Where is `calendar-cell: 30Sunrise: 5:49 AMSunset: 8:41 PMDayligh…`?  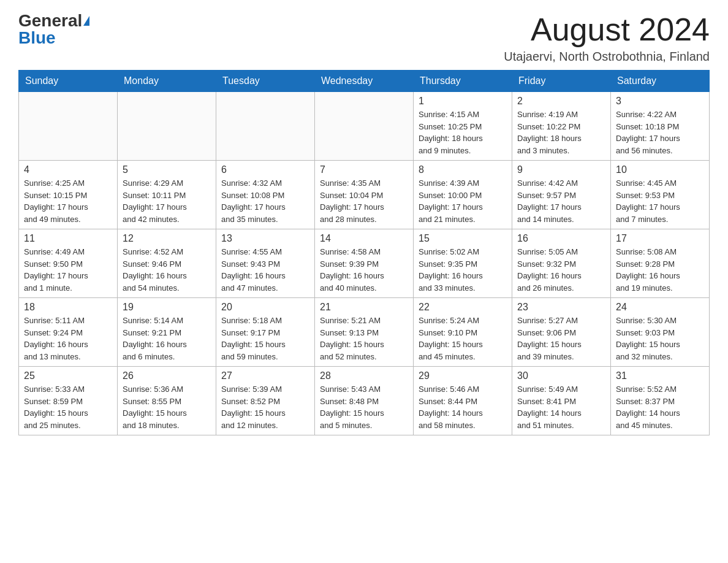
calendar-cell: 30Sunrise: 5:49 AMSunset: 8:41 PMDayligh… is located at coordinates (561, 401).